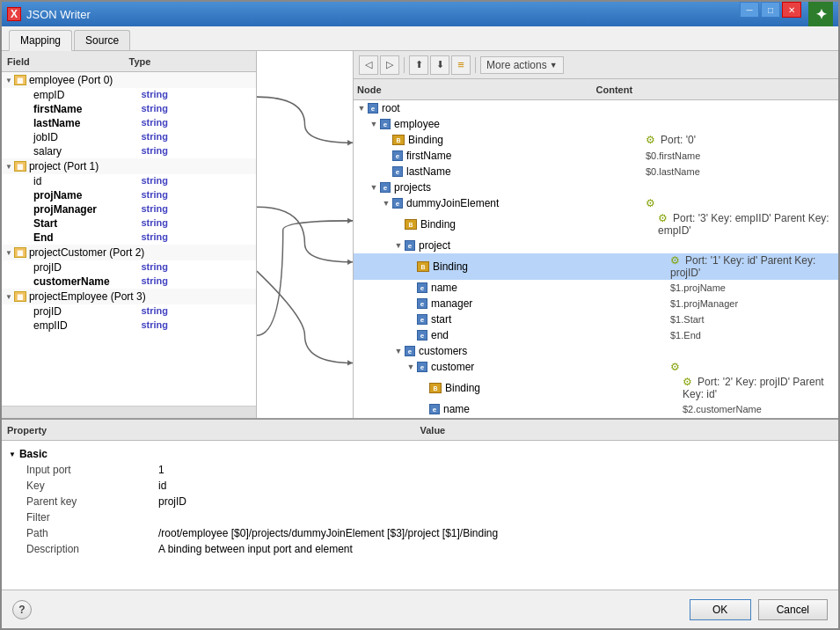 The image size is (840, 630). Describe the element at coordinates (450, 267) in the screenshot. I see `node-label-proj-binding: Binding` at that location.